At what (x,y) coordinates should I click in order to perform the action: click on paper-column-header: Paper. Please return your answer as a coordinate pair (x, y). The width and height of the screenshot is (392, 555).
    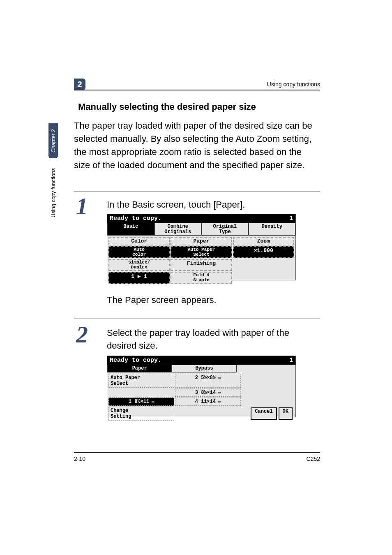
    Looking at the image, I should click on (140, 368).